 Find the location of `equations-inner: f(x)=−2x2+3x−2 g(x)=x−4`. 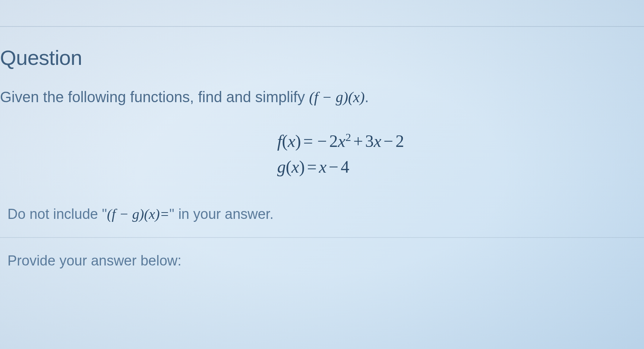

equations-inner: f(x)=−2x2+3x−2 g(x)=x−4 is located at coordinates (341, 154).